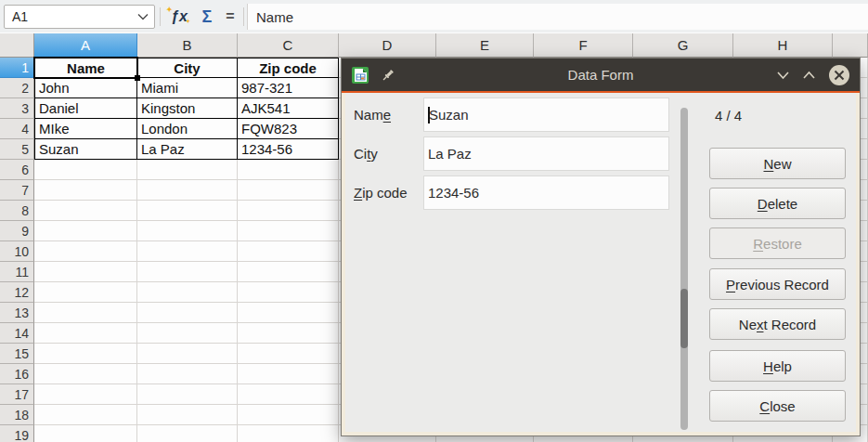 The image size is (868, 442). What do you see at coordinates (17, 354) in the screenshot?
I see `row-header-15: 15` at bounding box center [17, 354].